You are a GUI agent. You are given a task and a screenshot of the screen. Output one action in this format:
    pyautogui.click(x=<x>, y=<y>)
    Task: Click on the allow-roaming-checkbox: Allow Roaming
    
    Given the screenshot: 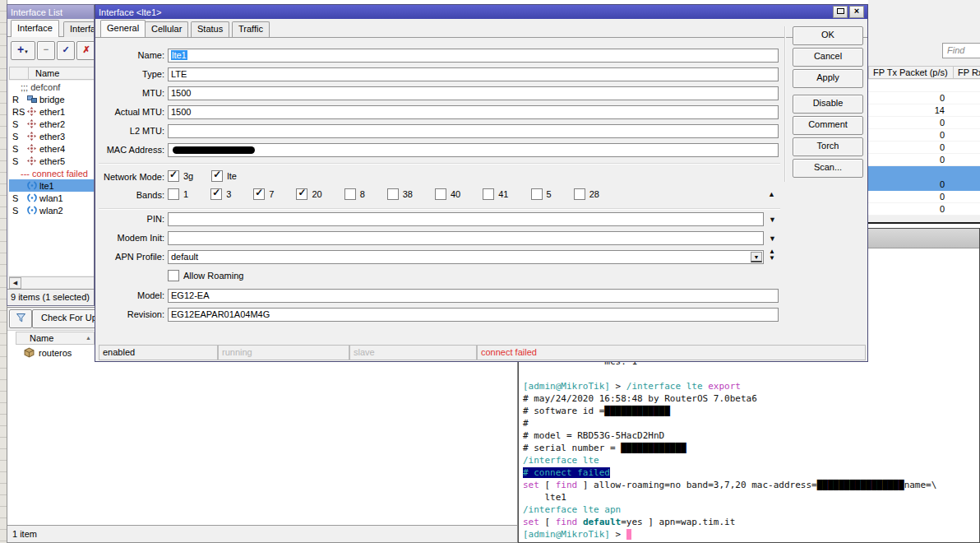 What is the action you would take?
    pyautogui.click(x=206, y=276)
    